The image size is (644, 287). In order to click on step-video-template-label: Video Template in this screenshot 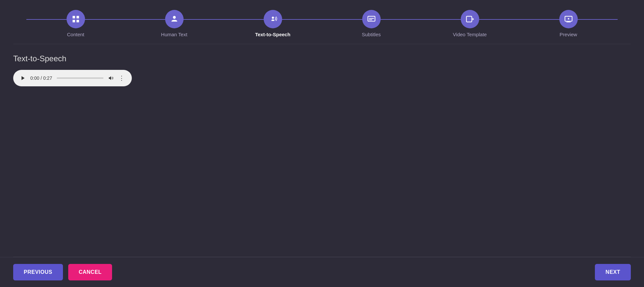, I will do `click(470, 34)`.